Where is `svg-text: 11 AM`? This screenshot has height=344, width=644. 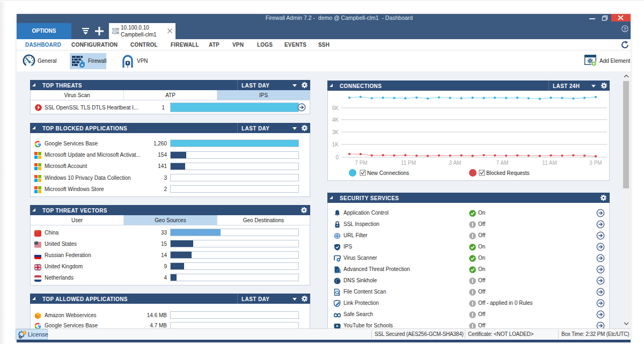 svg-text: 11 AM is located at coordinates (550, 163).